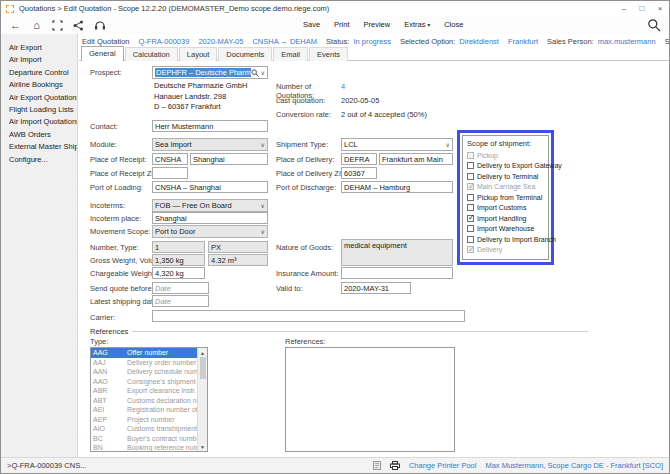  I want to click on movement-scope-dropdown: Port to Door ∨, so click(210, 232).